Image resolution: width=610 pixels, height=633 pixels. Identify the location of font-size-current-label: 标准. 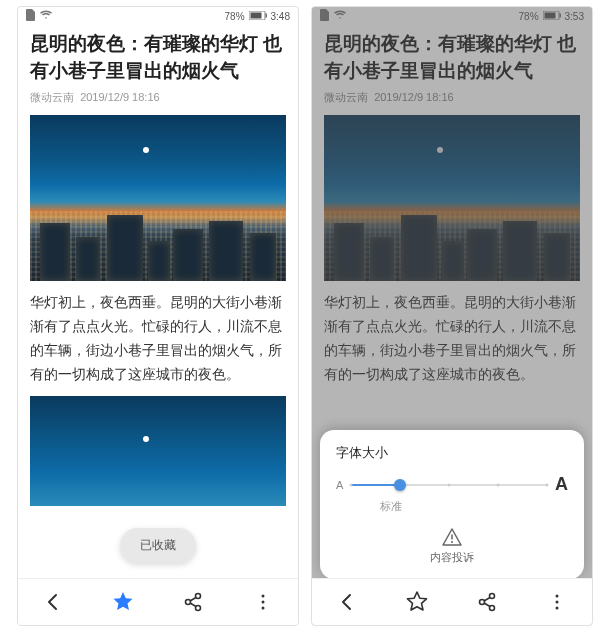
(474, 506).